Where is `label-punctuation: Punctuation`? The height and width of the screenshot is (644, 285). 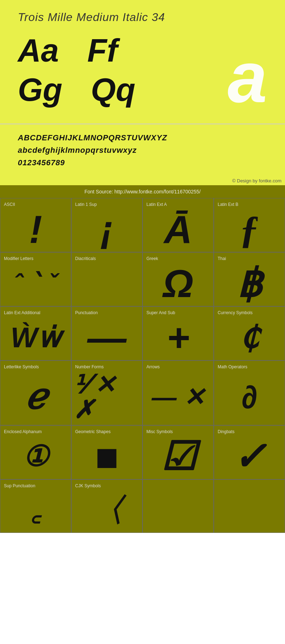 label-punctuation: Punctuation is located at coordinates (86, 313).